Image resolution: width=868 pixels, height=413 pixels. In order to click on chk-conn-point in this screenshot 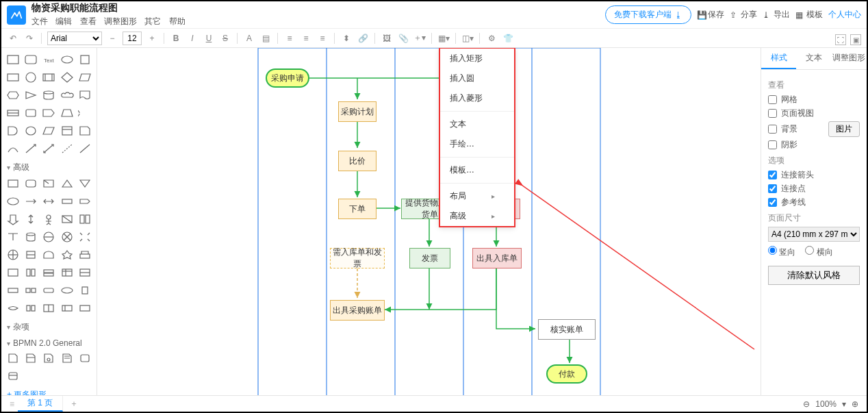, I will do `click(772, 189)`.